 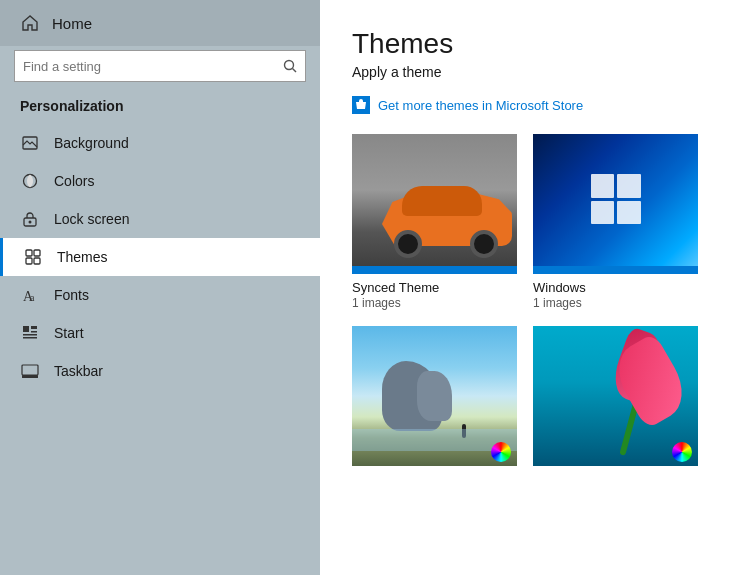 I want to click on svg-text: a, so click(x=32, y=298).